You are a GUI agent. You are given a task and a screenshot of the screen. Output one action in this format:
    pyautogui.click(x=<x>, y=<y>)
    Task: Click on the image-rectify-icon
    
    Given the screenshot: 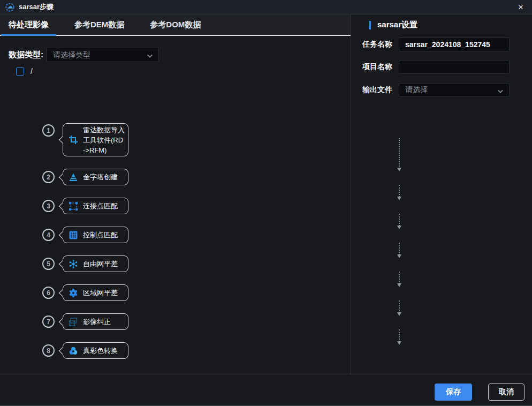 What is the action you would take?
    pyautogui.click(x=73, y=322)
    